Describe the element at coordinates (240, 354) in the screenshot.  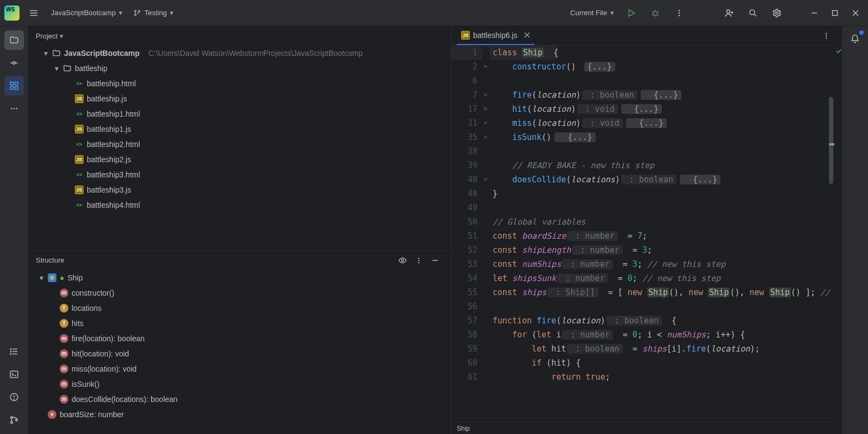
I see `structure-member: mhit(location): void` at that location.